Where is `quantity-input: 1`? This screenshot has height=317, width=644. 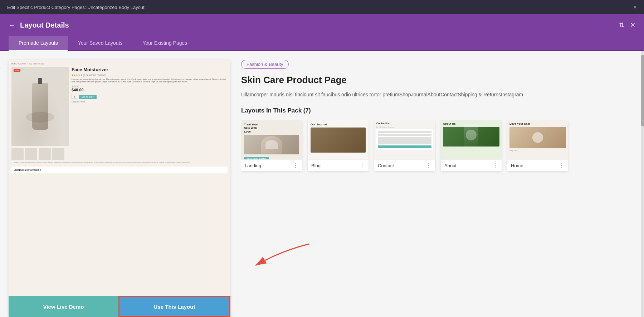
quantity-input: 1 is located at coordinates (74, 96).